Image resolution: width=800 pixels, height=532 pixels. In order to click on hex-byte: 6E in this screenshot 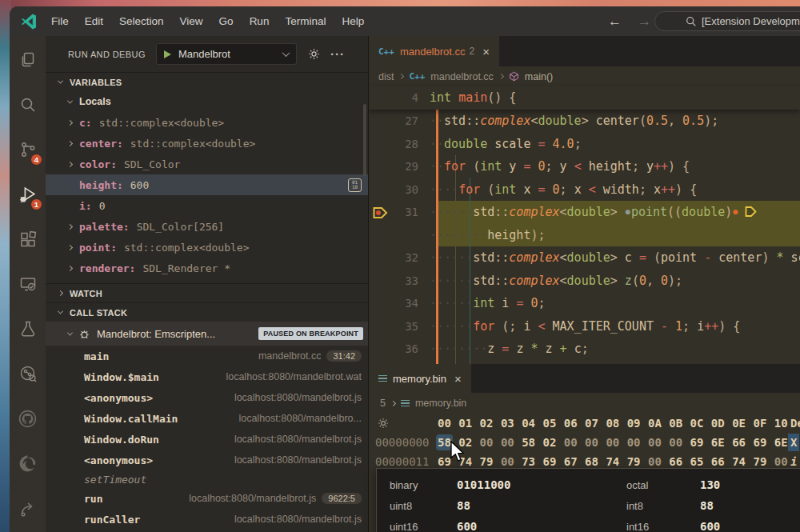, I will do `click(722, 442)`.